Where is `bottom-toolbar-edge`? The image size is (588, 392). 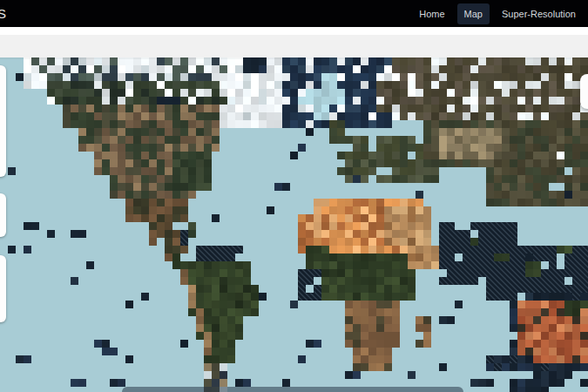 bottom-toolbar-edge is located at coordinates (293, 389).